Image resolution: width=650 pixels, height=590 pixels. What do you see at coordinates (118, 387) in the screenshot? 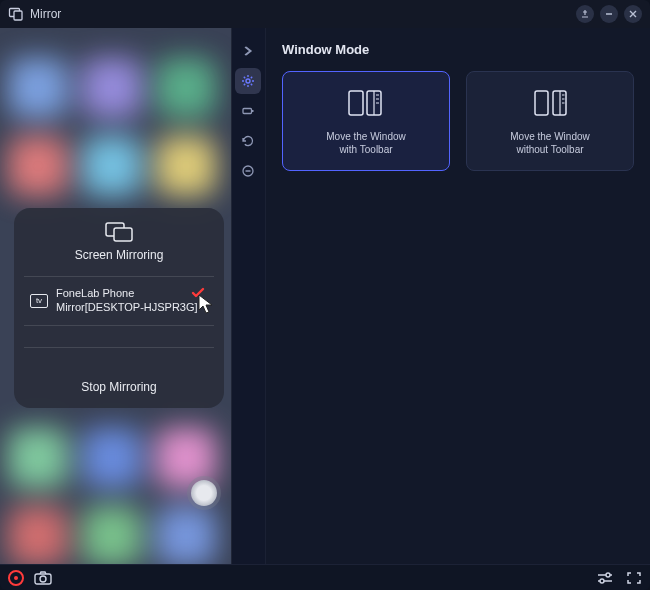
I see `stop-mirroring-label: Stop Mirroring` at bounding box center [118, 387].